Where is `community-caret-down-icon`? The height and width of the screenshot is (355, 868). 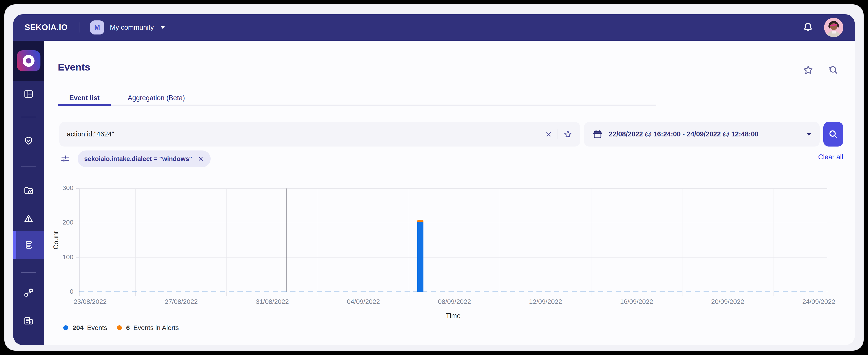
community-caret-down-icon is located at coordinates (162, 28).